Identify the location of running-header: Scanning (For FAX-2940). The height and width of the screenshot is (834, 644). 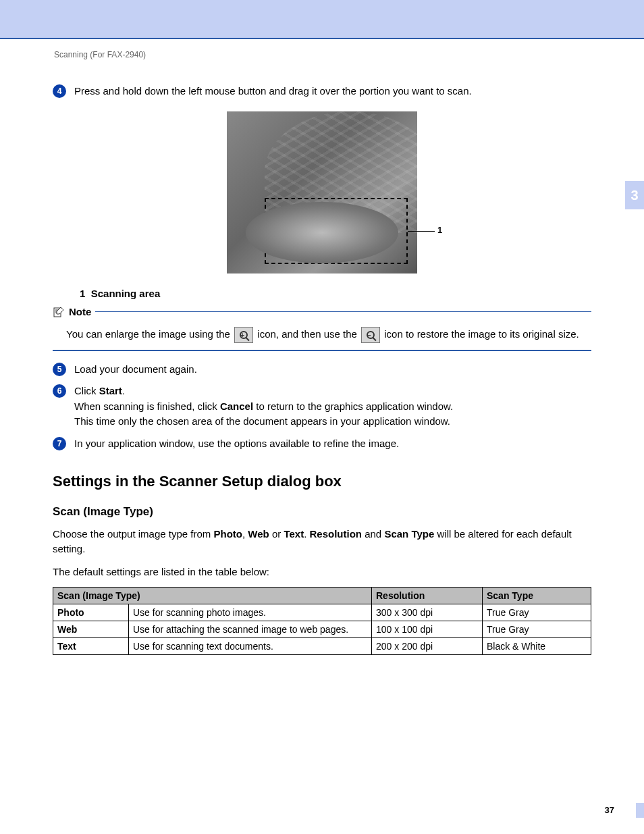
(323, 55).